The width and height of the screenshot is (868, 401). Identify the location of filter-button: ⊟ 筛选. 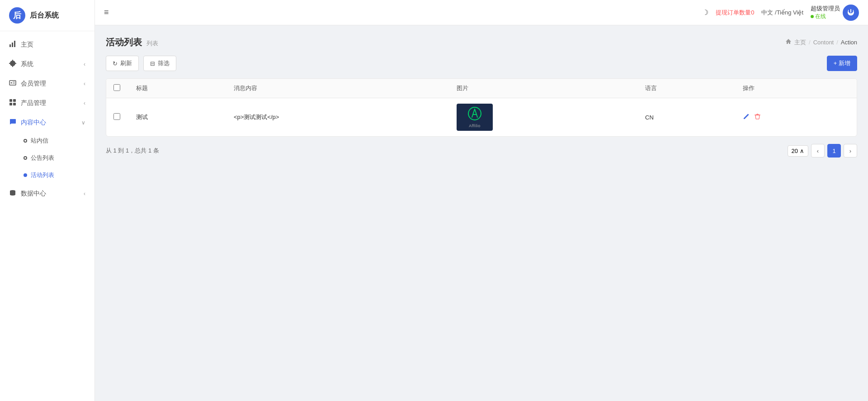
(160, 63).